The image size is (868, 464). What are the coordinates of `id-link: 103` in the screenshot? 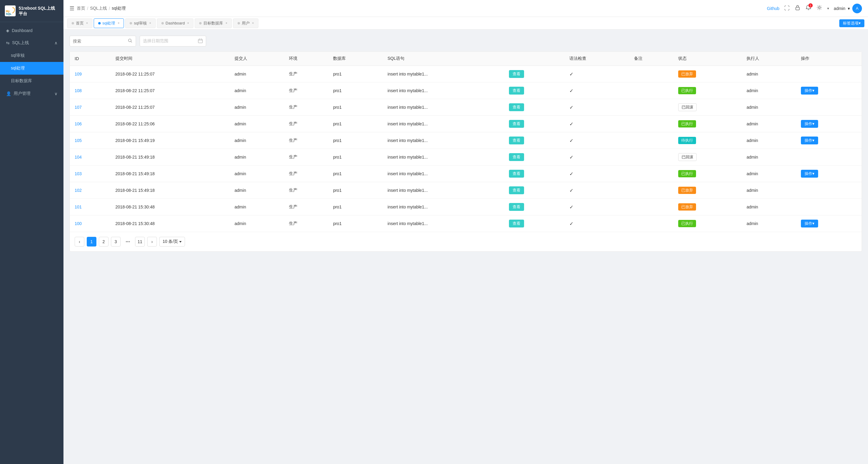 It's located at (78, 174).